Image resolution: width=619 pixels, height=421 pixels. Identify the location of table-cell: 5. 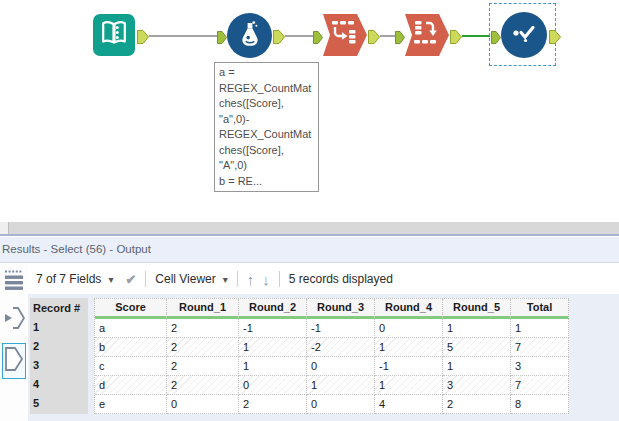
(477, 348).